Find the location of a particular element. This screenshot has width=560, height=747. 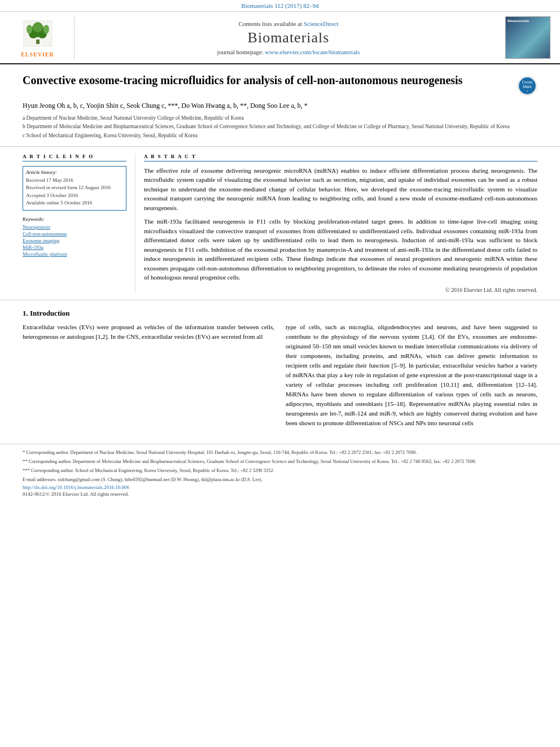

footnote-3: *** Corresponding author. School of Mech… is located at coordinates (280, 471).